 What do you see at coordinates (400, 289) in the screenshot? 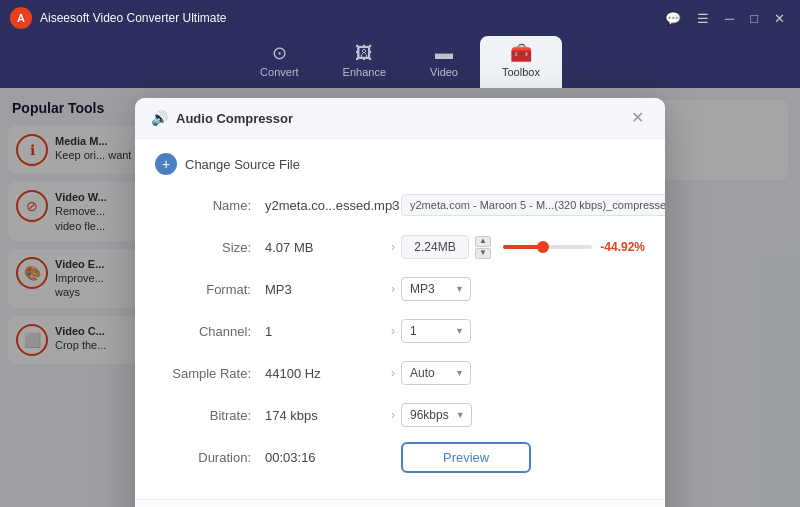
I see `format-row: Format: MP3 › MP3 ▼` at bounding box center [400, 289].